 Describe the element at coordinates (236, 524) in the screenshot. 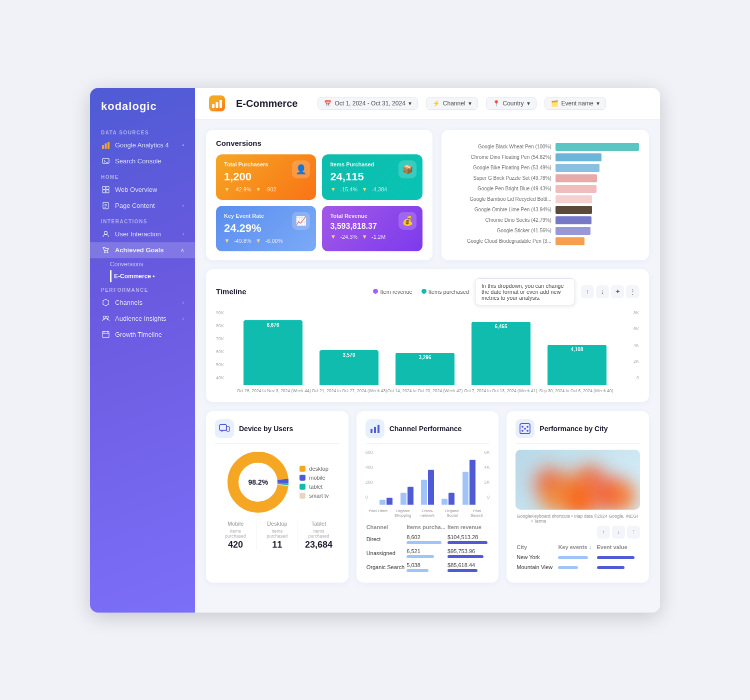

I see `device-stat-label: Mobile` at that location.